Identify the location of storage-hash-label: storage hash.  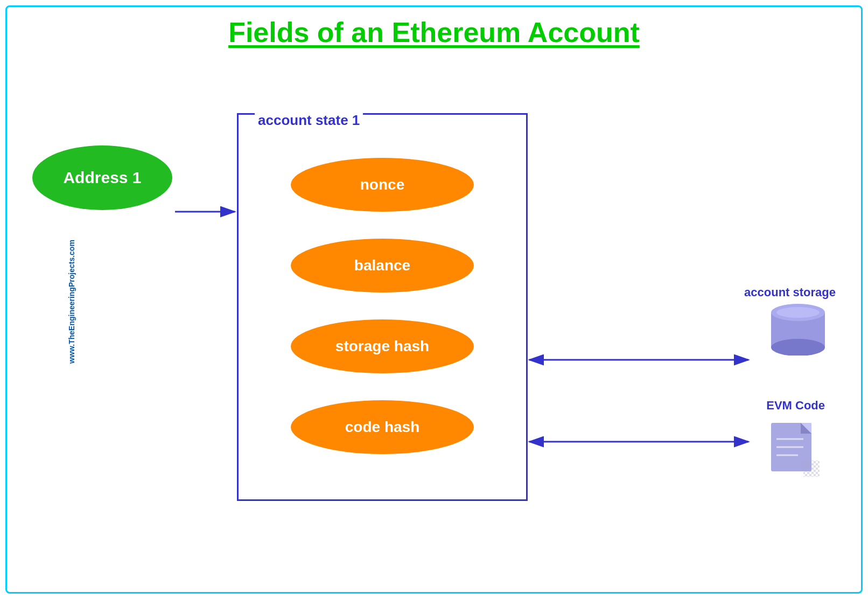
(382, 346).